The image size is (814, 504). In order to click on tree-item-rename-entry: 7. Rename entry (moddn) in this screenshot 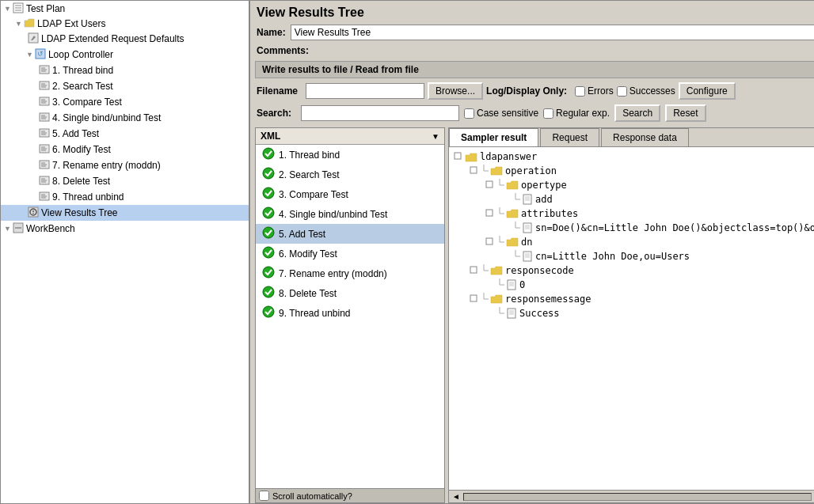, I will do `click(125, 165)`.